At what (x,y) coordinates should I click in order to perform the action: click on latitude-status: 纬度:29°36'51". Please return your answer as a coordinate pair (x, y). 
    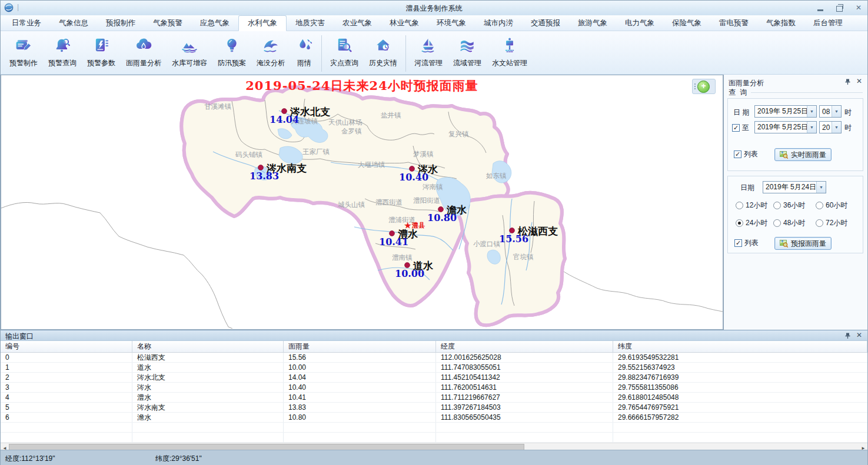
    Looking at the image, I should click on (179, 459).